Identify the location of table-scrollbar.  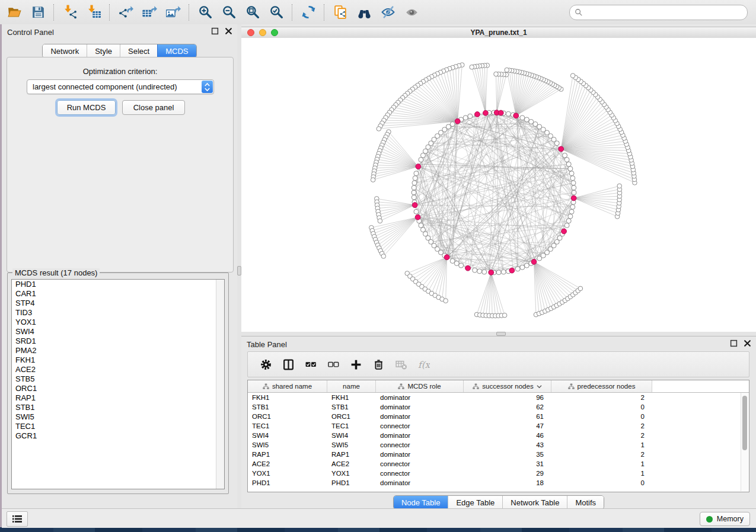
(745, 442).